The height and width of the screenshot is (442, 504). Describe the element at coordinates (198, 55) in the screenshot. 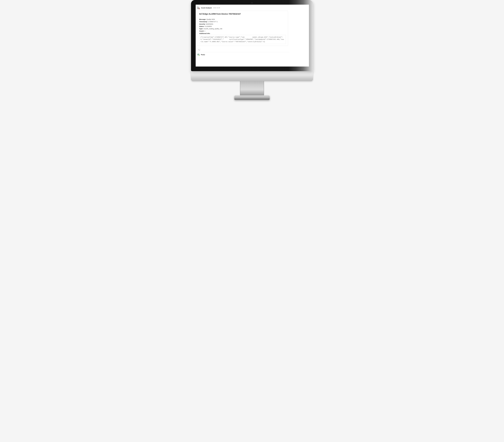

I see `user-avatar: MS` at that location.